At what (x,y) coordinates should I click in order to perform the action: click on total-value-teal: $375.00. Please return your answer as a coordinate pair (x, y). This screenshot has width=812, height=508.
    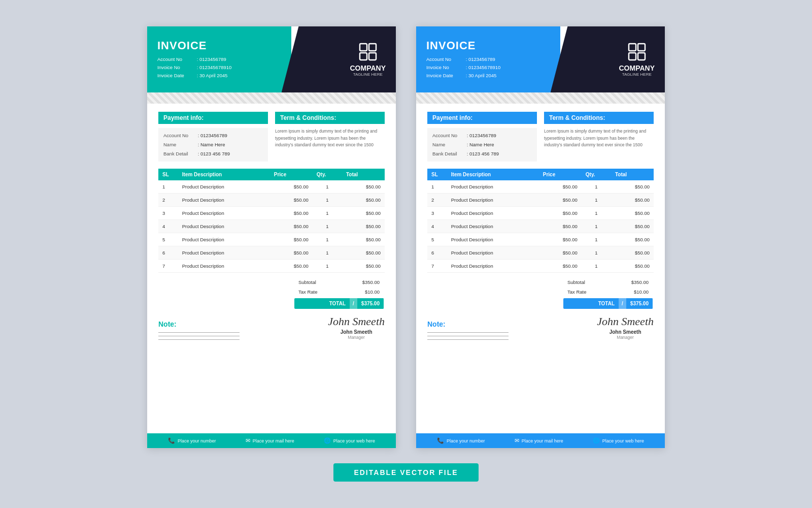
    Looking at the image, I should click on (370, 304).